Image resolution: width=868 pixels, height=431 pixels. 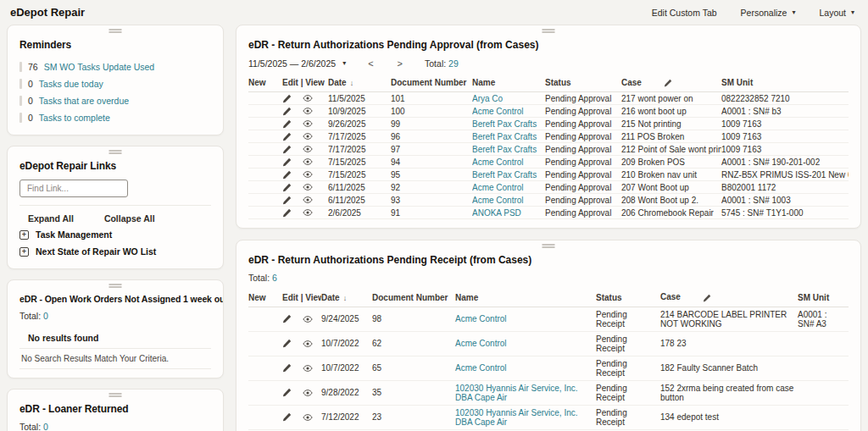 What do you see at coordinates (130, 218) in the screenshot?
I see `collapse-all-button: Collapse All` at bounding box center [130, 218].